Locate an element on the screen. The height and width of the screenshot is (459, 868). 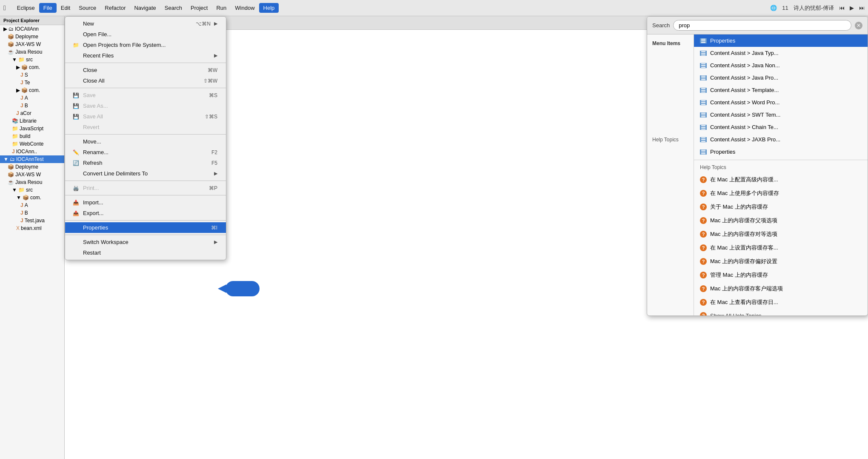
menu-item-rename: ✏️ Rename... F2 is located at coordinates (146, 152).